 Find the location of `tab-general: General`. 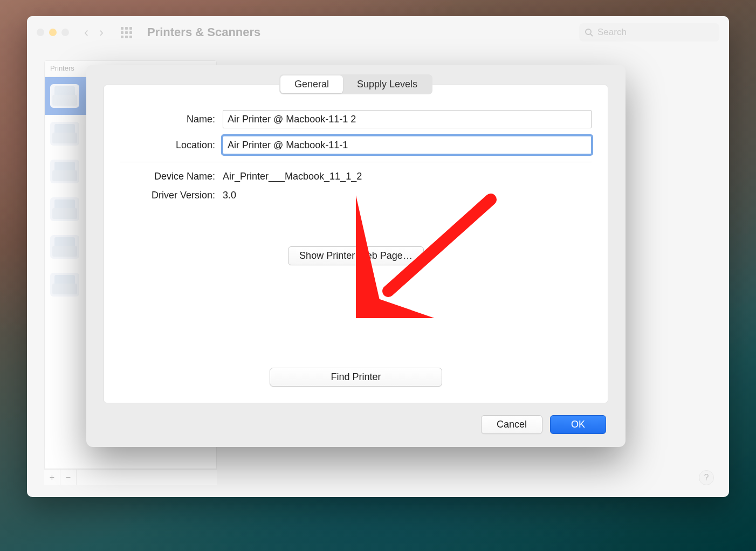

tab-general: General is located at coordinates (312, 84).